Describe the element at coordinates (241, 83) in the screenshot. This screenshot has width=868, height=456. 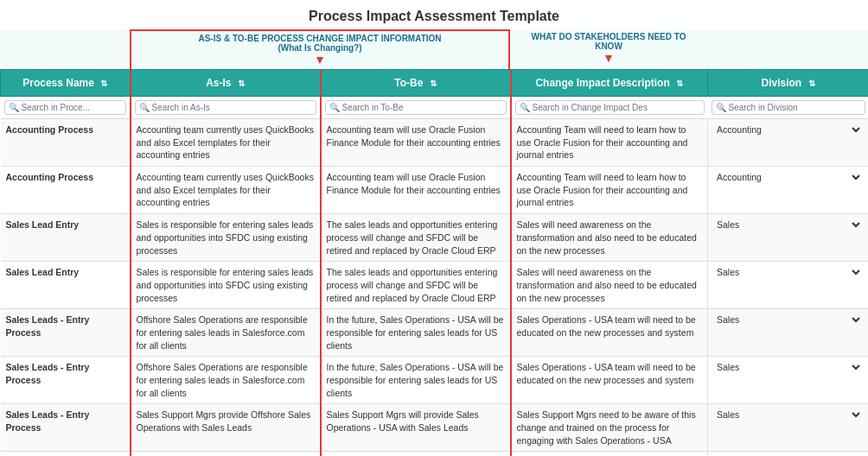
I see `sort-icon-asis: ⇅` at that location.